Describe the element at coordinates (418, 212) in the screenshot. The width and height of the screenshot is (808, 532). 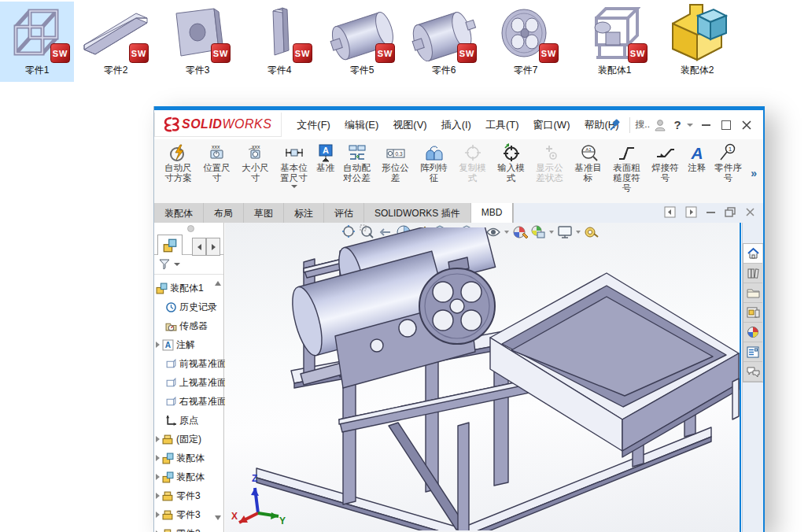
I see `tab-addins: SOLIDWORKS 插件` at that location.